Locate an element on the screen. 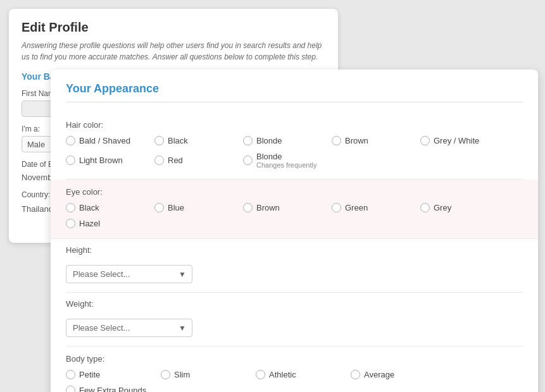 Image resolution: width=545 pixels, height=392 pixels. hair-red: Red is located at coordinates (199, 161).